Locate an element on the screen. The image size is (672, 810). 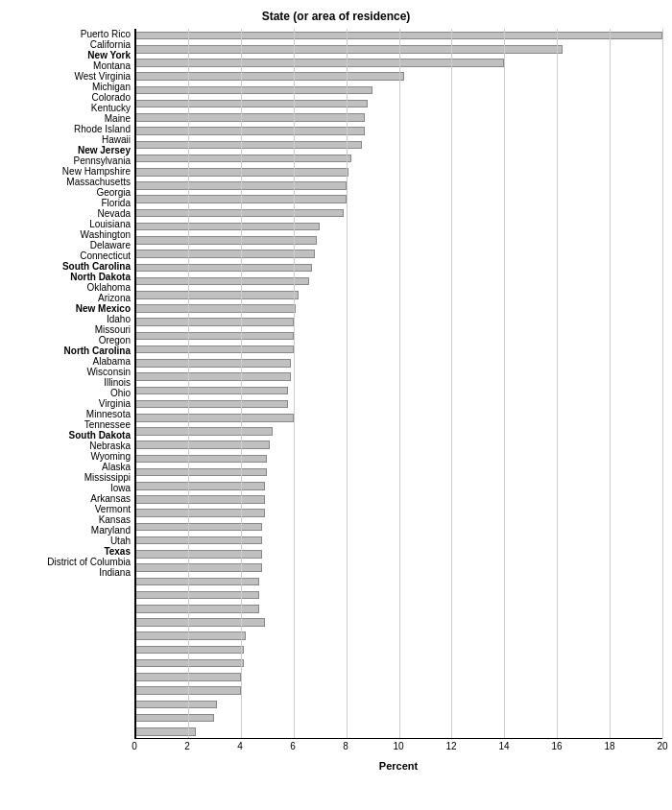
y-label: North Dakota is located at coordinates (72, 276).